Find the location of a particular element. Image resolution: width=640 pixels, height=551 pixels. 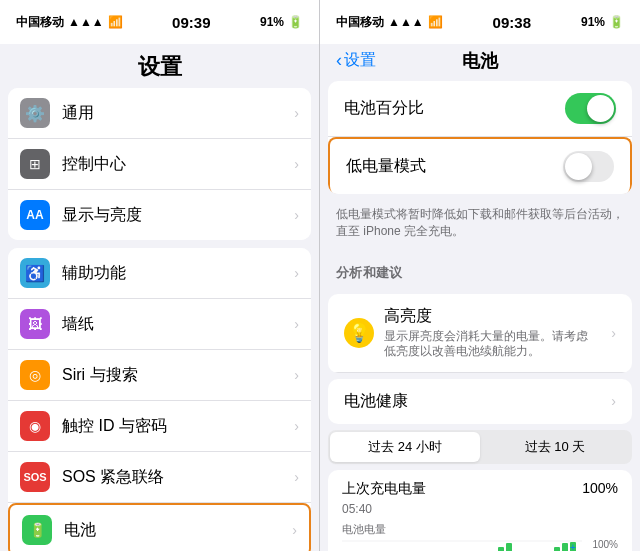

battery-page-title: 电池 is located at coordinates (480, 61).